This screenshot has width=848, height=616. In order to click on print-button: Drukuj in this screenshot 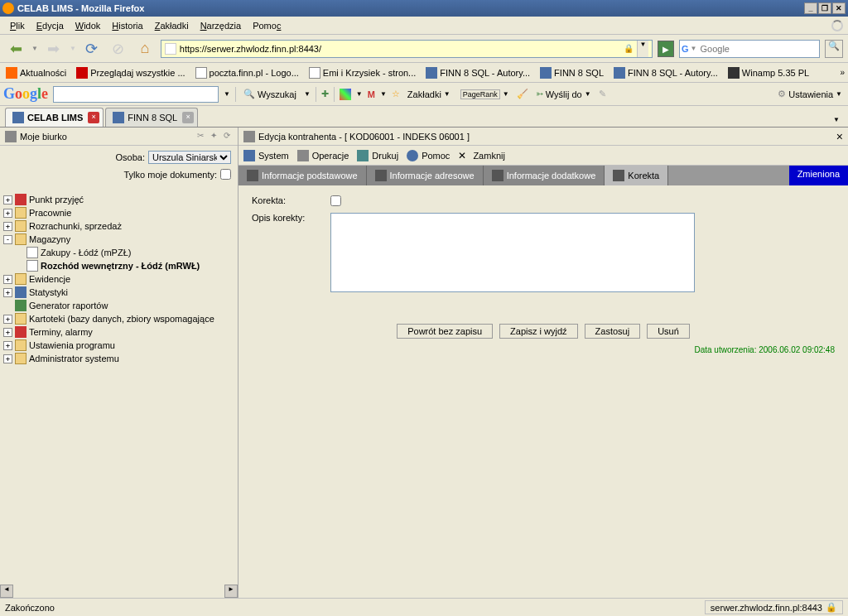, I will do `click(378, 156)`.